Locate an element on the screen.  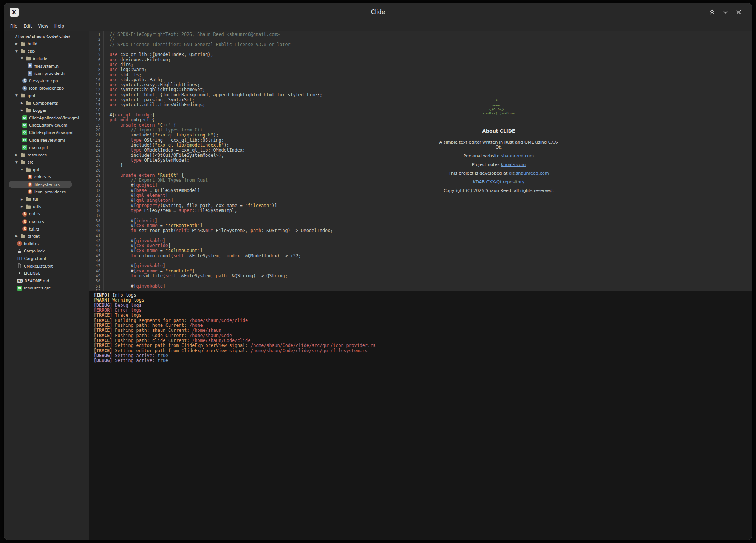
link-git-shaunreed: git.shaunreed.com is located at coordinates (529, 173).